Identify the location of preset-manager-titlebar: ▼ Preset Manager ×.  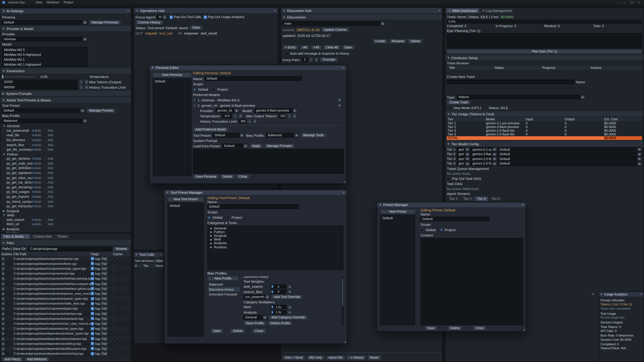
(452, 205).